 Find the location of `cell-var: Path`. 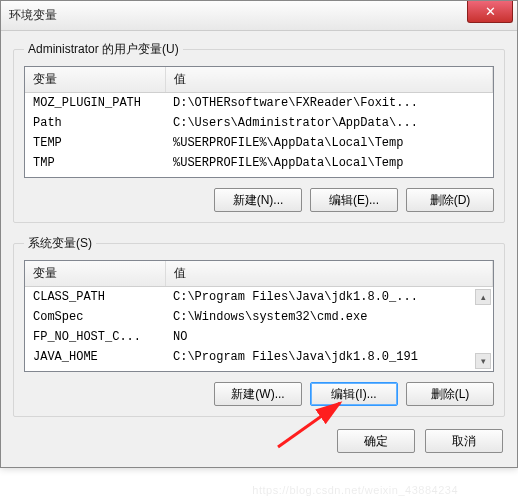

cell-var: Path is located at coordinates (95, 123).